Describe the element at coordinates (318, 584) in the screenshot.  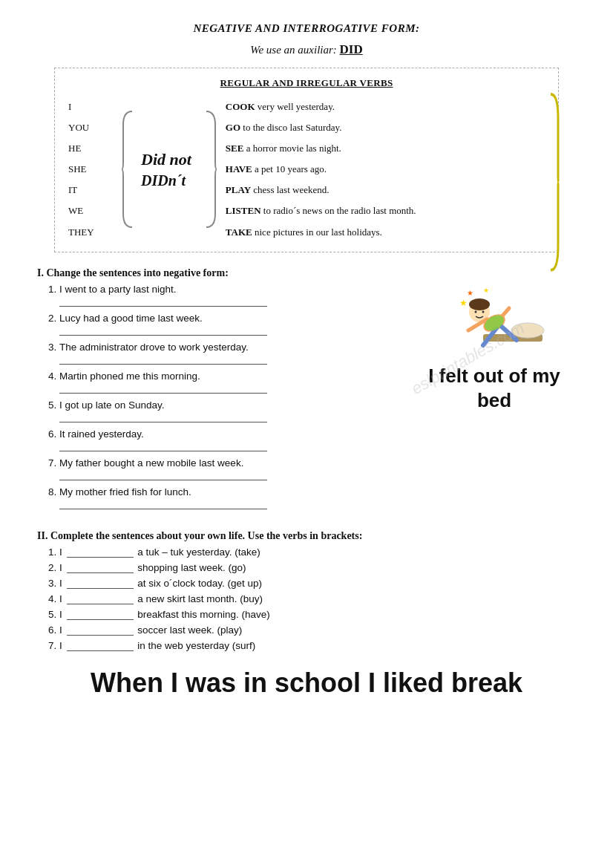
I see `list-item: I at six o´clock today. (get up)` at that location.